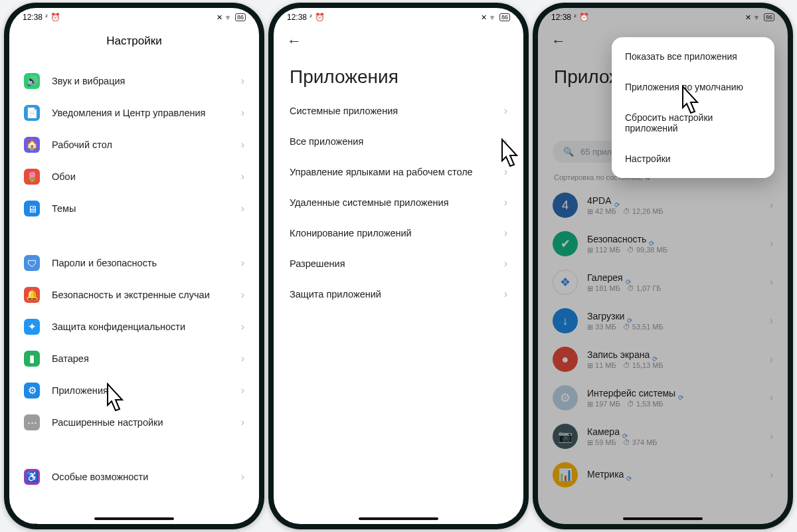 The height and width of the screenshot is (532, 797). What do you see at coordinates (565, 359) in the screenshot?
I see `app-icon: ●` at bounding box center [565, 359].